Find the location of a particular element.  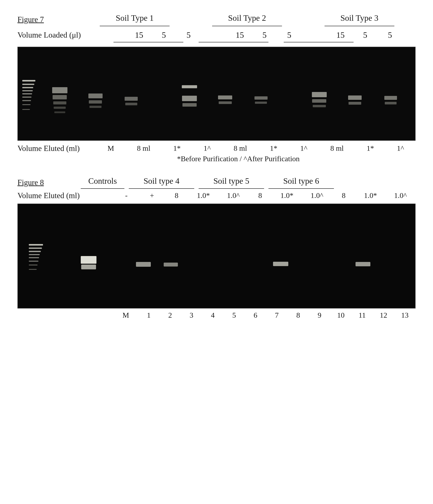

soil-type-1-line is located at coordinates (135, 26).